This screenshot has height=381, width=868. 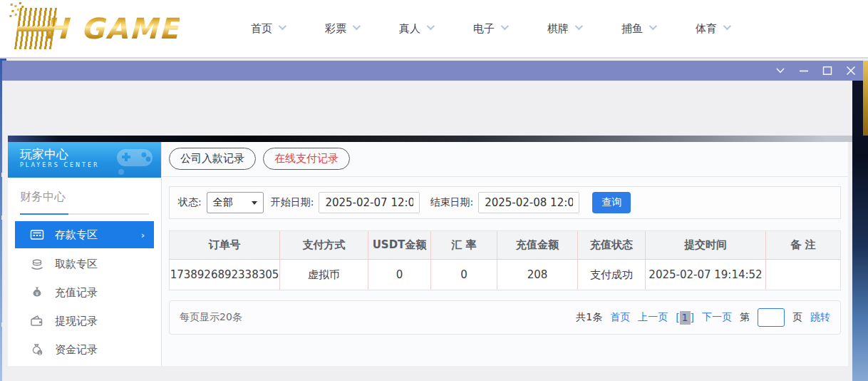 I want to click on logo-icon, so click(x=36, y=29).